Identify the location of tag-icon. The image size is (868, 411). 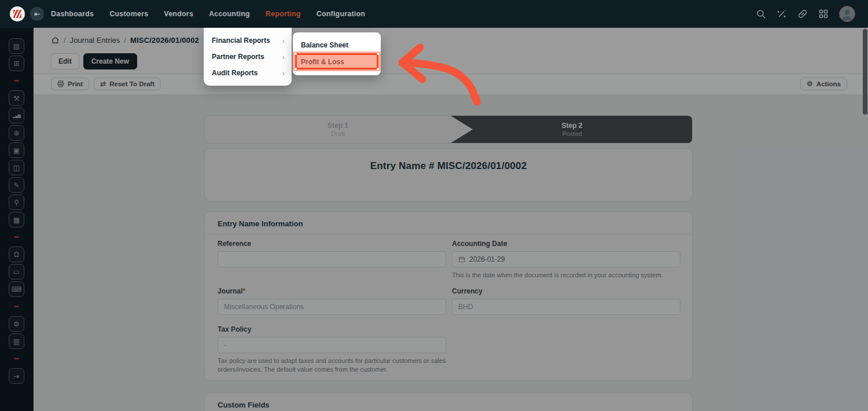
(803, 14).